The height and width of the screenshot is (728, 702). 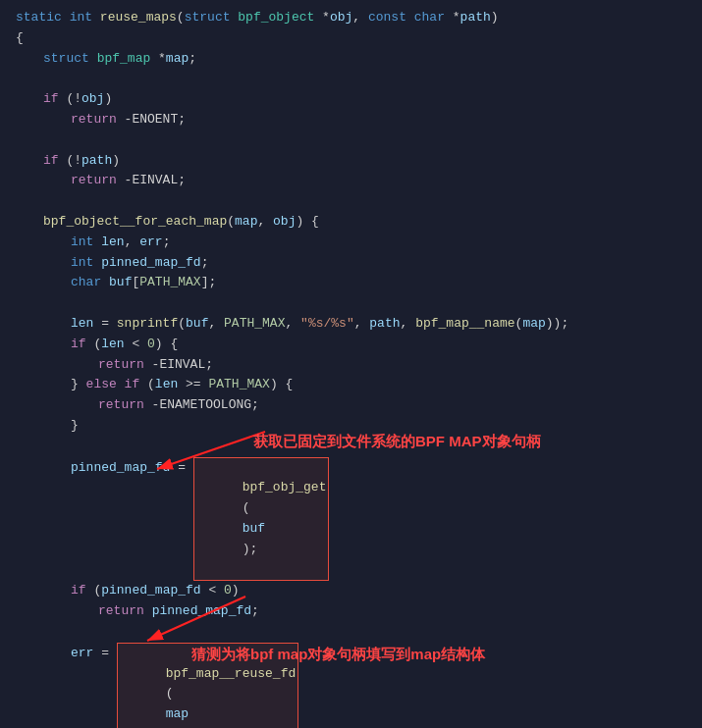 I want to click on keyword-const: const, so click(x=387, y=18).